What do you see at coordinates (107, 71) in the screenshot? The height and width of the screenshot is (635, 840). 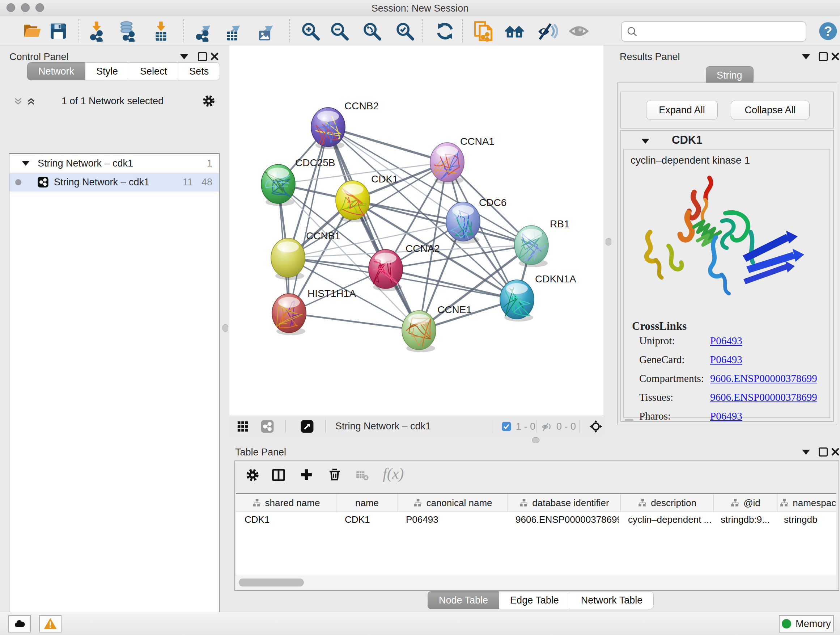 I see `tab-style: Style` at bounding box center [107, 71].